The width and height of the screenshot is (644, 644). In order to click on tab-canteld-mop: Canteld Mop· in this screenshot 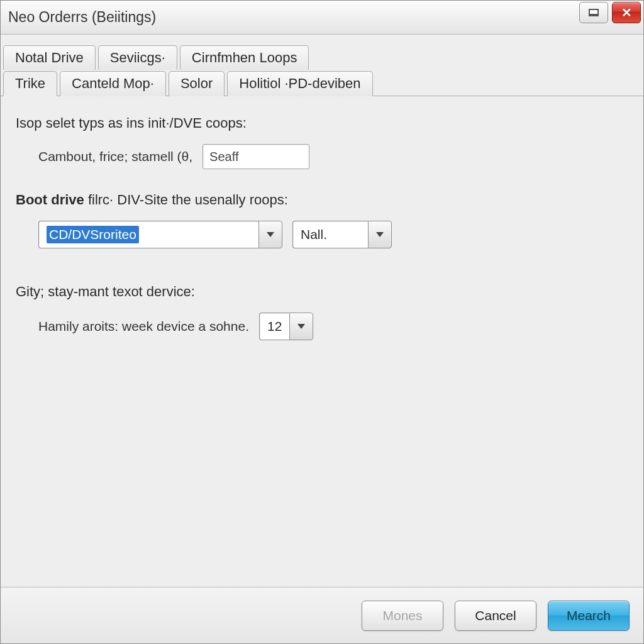, I will do `click(113, 84)`.